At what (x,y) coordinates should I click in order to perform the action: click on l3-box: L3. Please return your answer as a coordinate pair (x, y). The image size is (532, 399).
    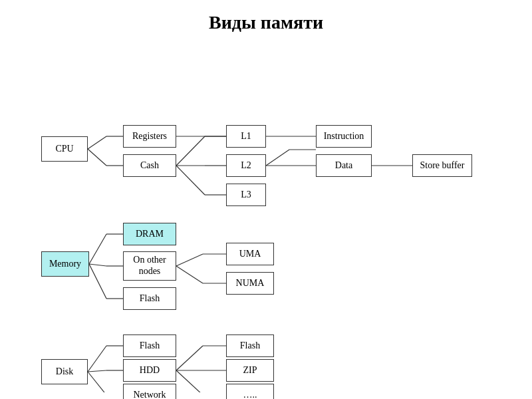
    Looking at the image, I should click on (246, 195).